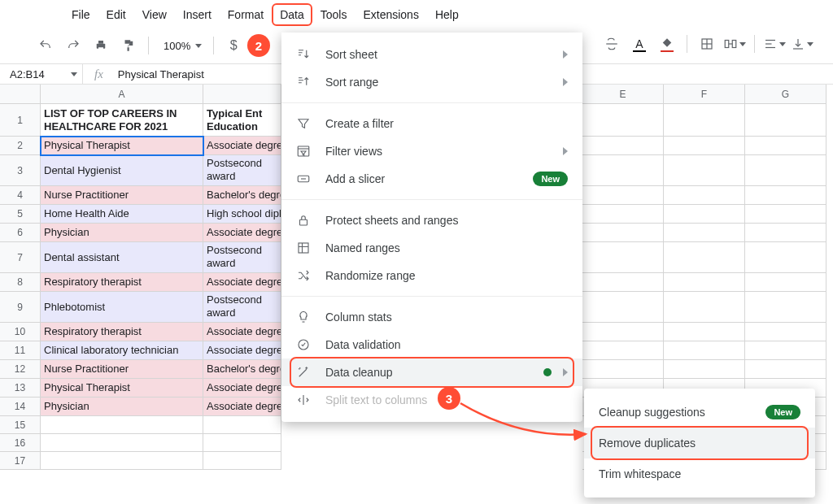  What do you see at coordinates (20, 146) in the screenshot?
I see `row-header: 2` at bounding box center [20, 146].